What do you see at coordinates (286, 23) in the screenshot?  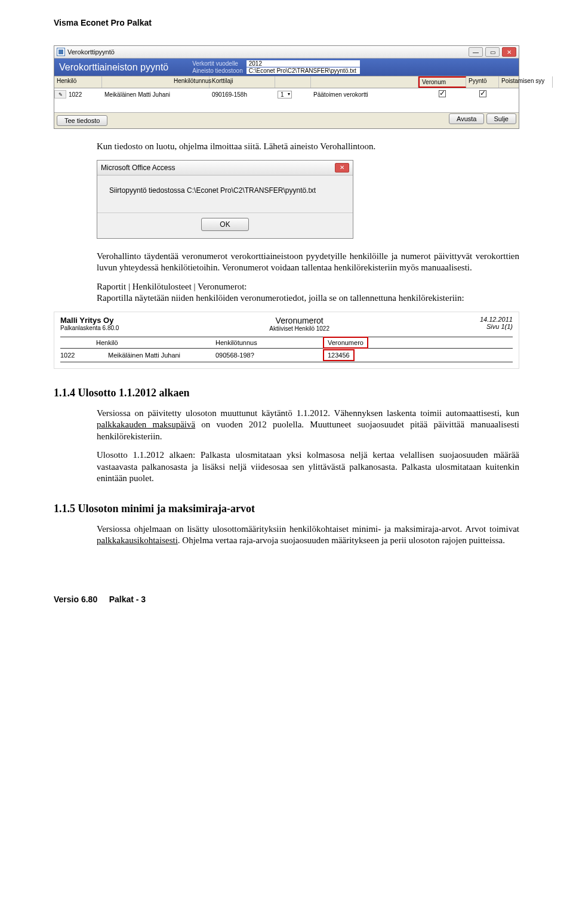 I see `document-header: Visma Econet Pro Palkat` at bounding box center [286, 23].